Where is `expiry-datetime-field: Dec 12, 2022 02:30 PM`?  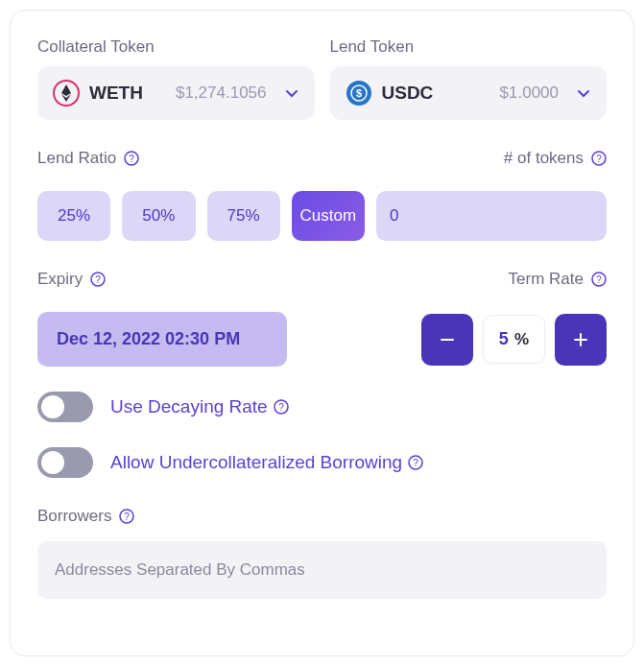
expiry-datetime-field: Dec 12, 2022 02:30 PM is located at coordinates (162, 340).